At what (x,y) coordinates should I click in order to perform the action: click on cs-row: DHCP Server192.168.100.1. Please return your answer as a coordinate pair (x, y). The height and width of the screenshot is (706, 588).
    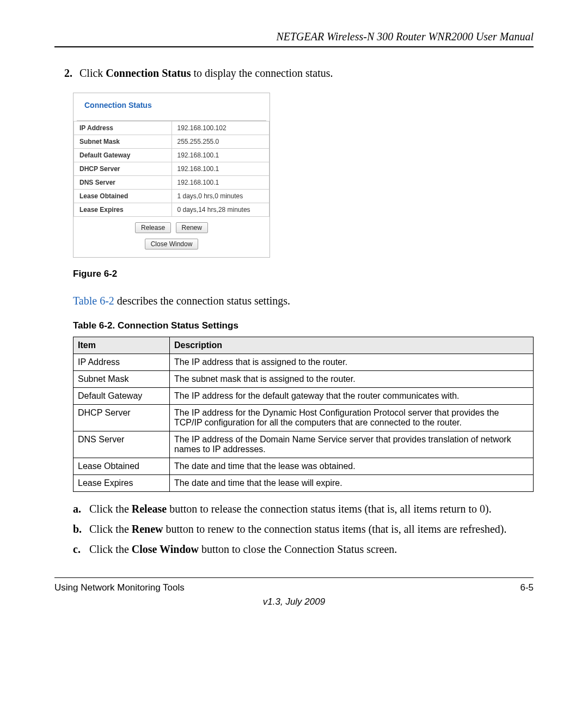
    Looking at the image, I should click on (172, 169).